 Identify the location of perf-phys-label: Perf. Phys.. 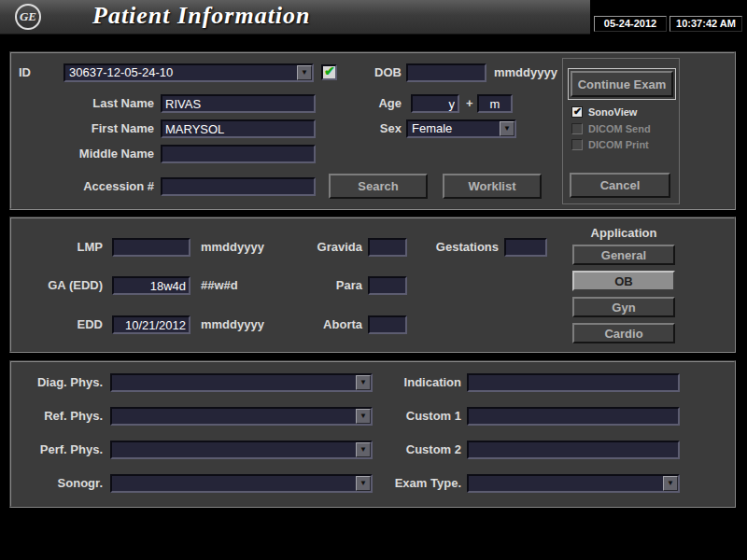
(57, 450).